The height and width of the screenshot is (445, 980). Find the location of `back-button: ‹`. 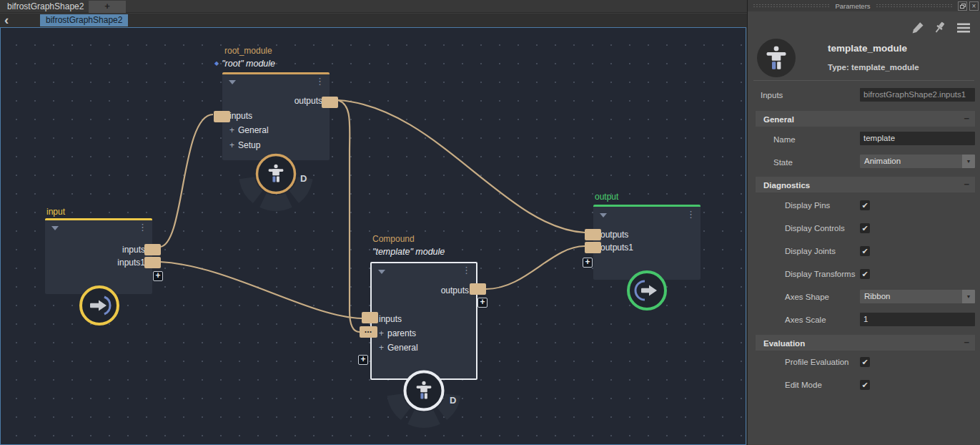

back-button: ‹ is located at coordinates (6, 20).